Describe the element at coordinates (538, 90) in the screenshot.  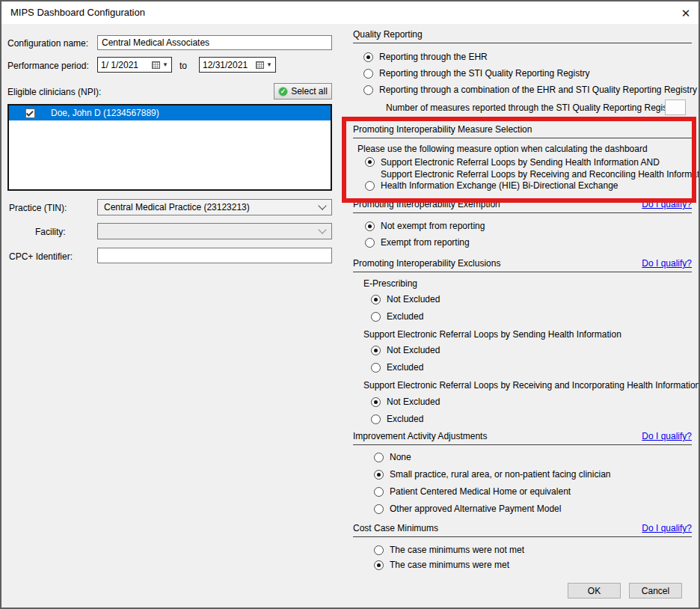
I see `radio-label: Reporting through a combination of the E…` at that location.